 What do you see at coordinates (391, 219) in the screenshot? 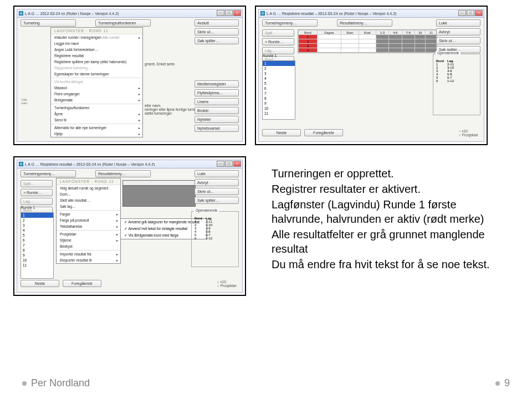
I see `explanation-text: Turneringen er opprettet. Registrer resu…` at bounding box center [391, 219].